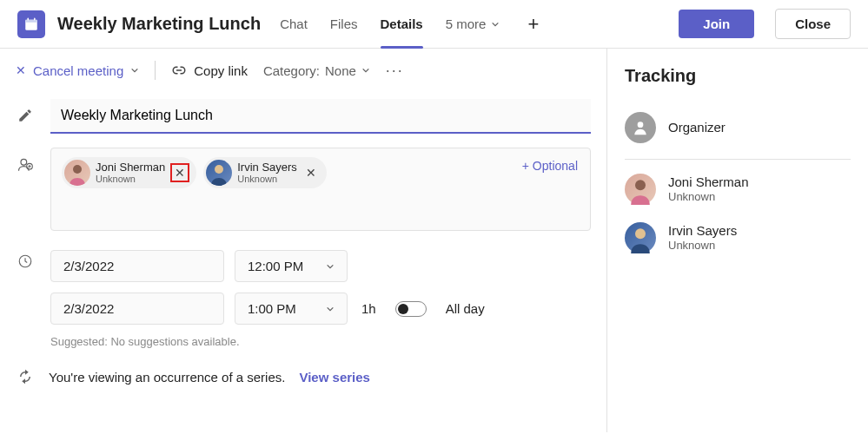  What do you see at coordinates (716, 24) in the screenshot?
I see `join-button: Join` at bounding box center [716, 24].